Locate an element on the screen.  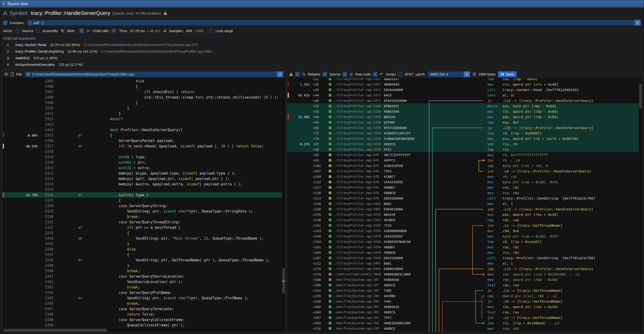
asm-row: +112..t\TracyProfiler.hpp:676C64424205Em… is located at coordinates (463, 182).